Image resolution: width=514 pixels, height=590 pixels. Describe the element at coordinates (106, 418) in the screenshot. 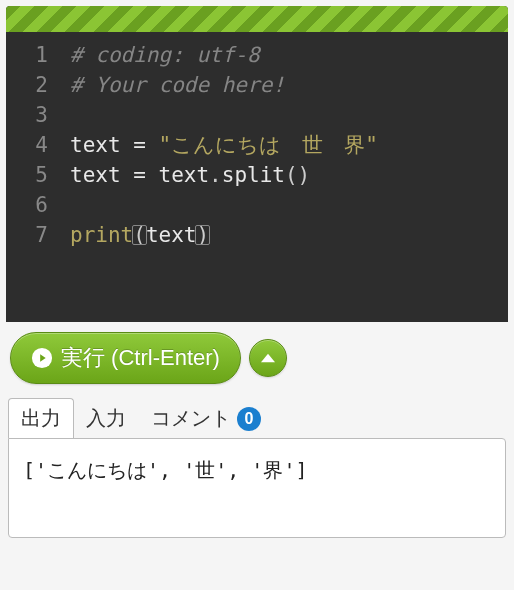

I see `tab-label: 入力` at that location.